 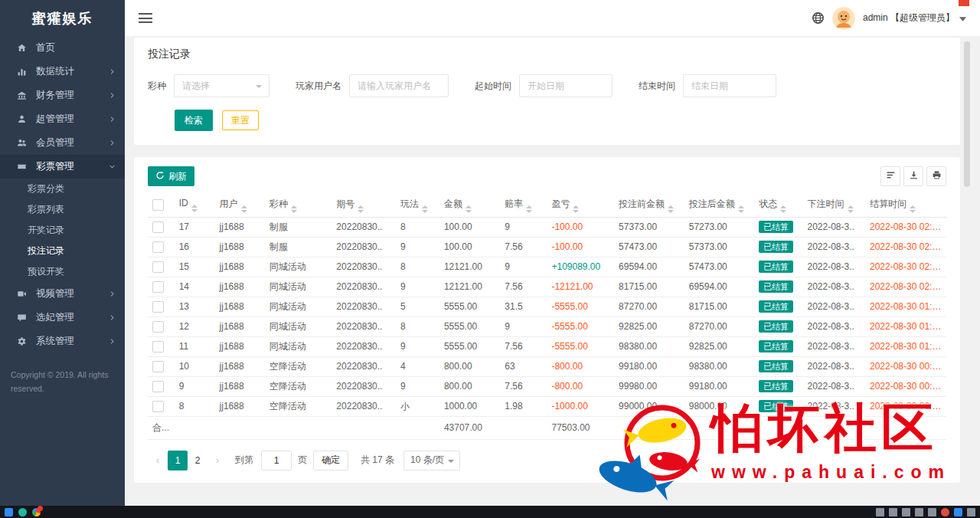 I want to click on taskbar-edge-icon, so click(x=23, y=512).